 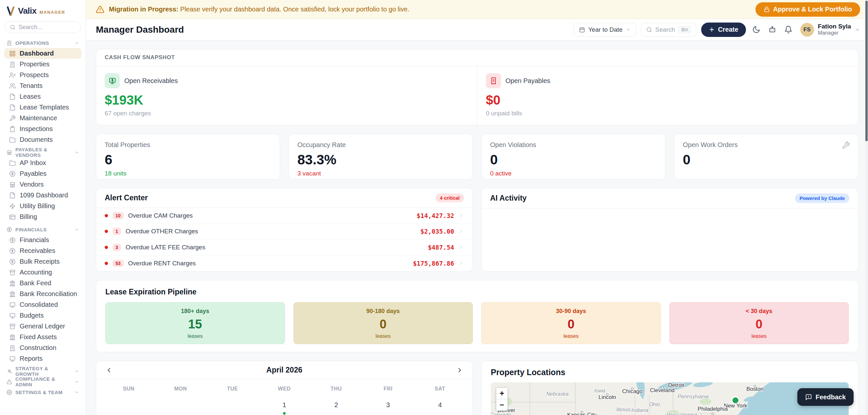 I want to click on map-zoom-out-button: −, so click(x=502, y=405).